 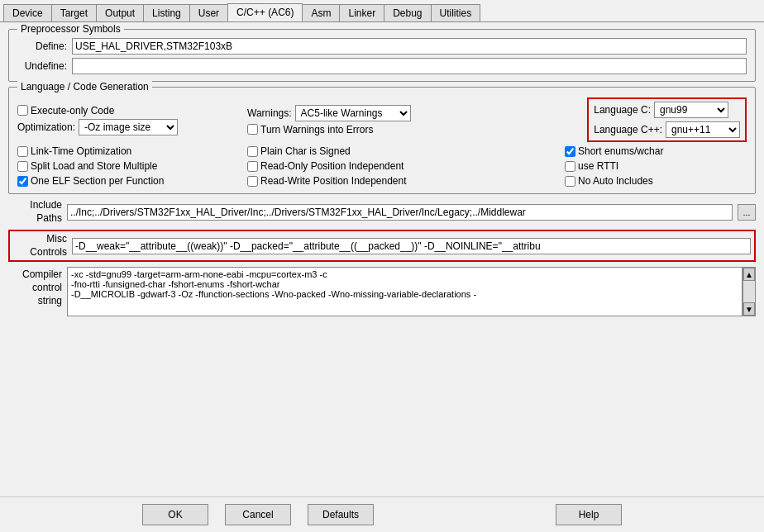 I want to click on execute-only-checkbox, so click(x=23, y=111).